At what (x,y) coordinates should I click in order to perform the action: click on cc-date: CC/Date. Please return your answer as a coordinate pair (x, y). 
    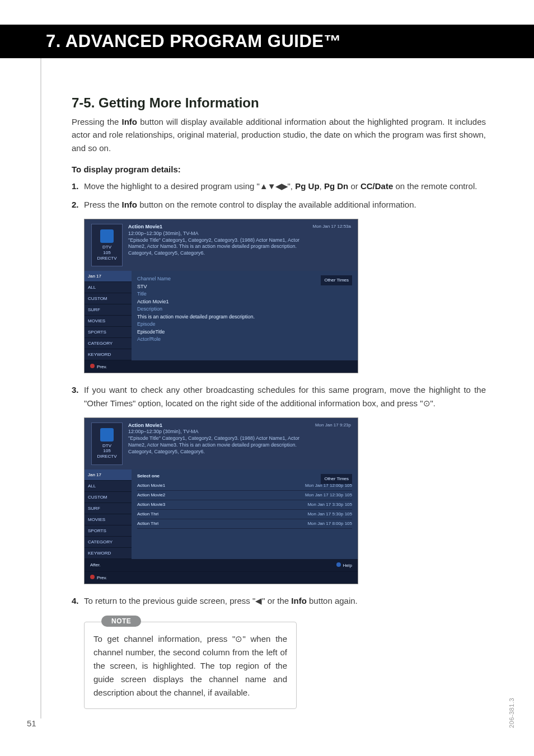
    Looking at the image, I should click on (377, 186).